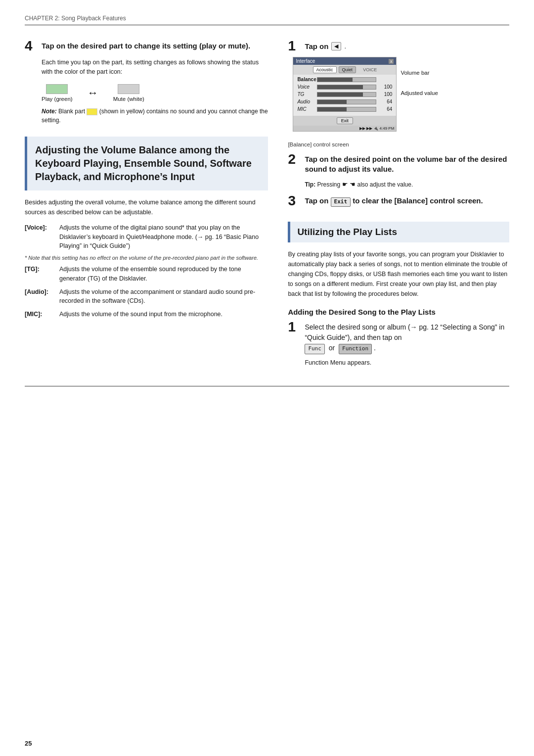 The height and width of the screenshot is (756, 534). Describe the element at coordinates (42, 292) in the screenshot. I see `term-audio-label: [Audio]:` at that location.